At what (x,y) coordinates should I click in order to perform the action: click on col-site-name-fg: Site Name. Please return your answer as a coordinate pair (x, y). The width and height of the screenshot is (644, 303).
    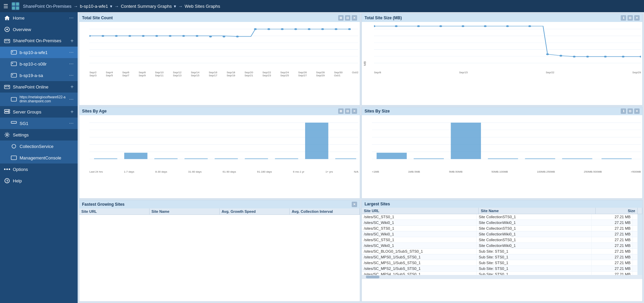
    Looking at the image, I should click on (185, 211).